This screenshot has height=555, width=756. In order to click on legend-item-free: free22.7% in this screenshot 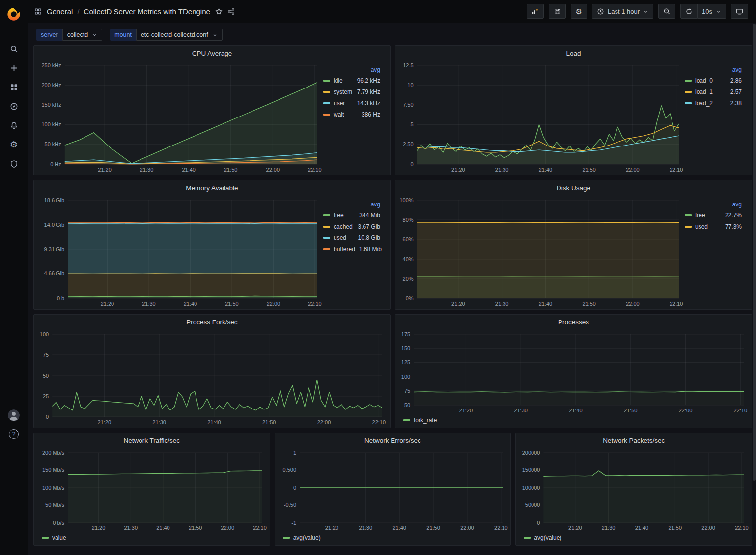, I will do `click(713, 215)`.